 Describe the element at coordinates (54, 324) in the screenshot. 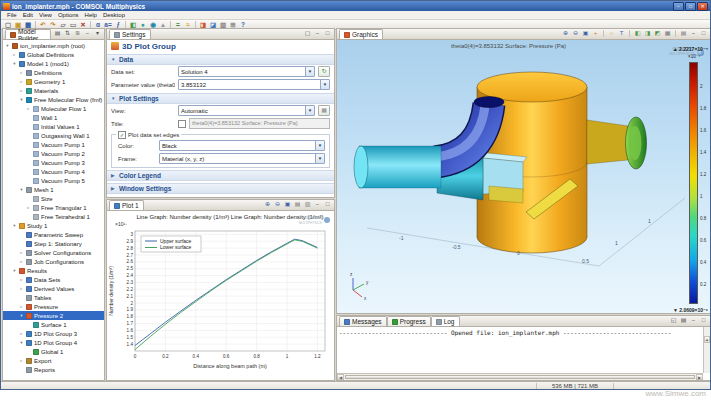

I see `tree-item-surface-1: Surface 1` at that location.